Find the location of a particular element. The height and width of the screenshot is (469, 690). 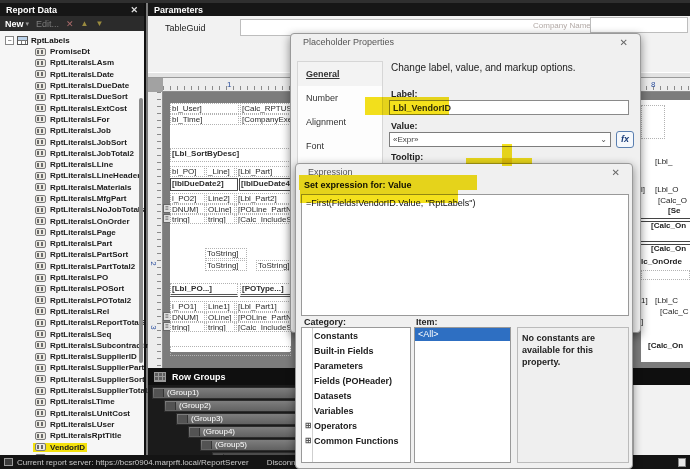

category-item: ⊞ Common Functions is located at coordinates (356, 440).